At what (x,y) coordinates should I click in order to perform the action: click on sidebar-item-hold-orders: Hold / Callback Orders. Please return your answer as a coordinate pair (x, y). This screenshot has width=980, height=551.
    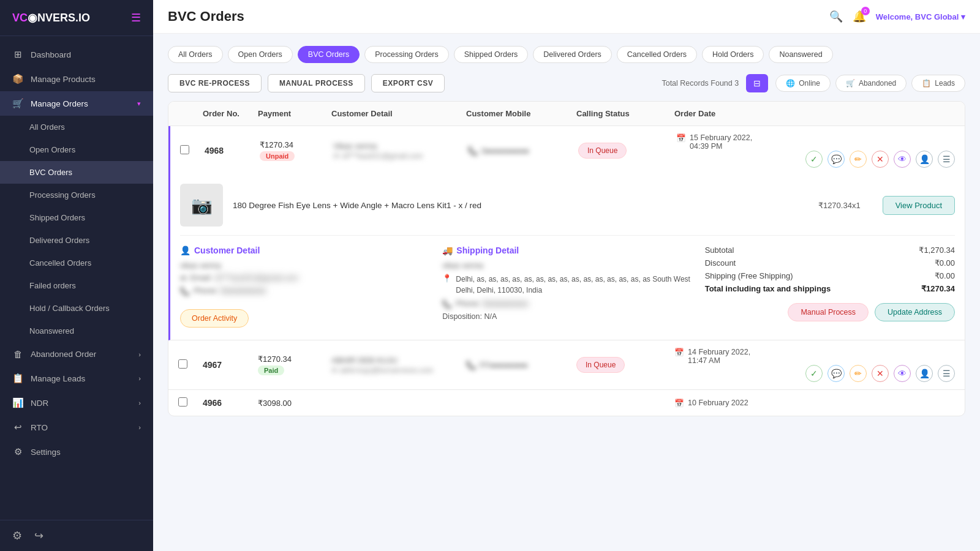
    Looking at the image, I should click on (77, 309).